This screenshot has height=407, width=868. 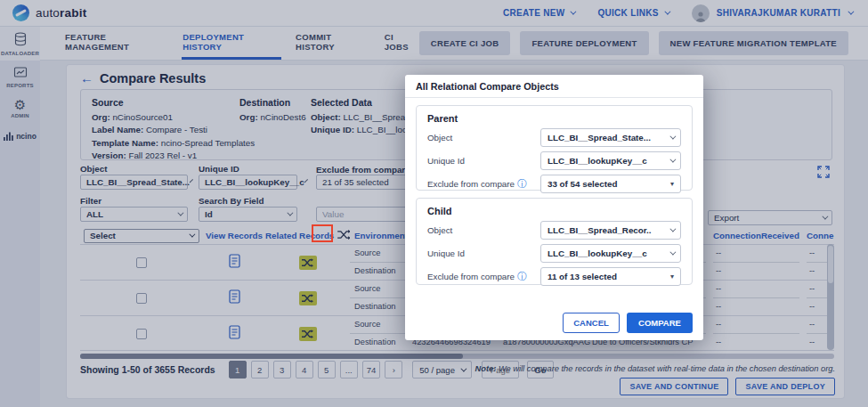 I want to click on modal-title: All Relational Compare Objects, so click(x=554, y=86).